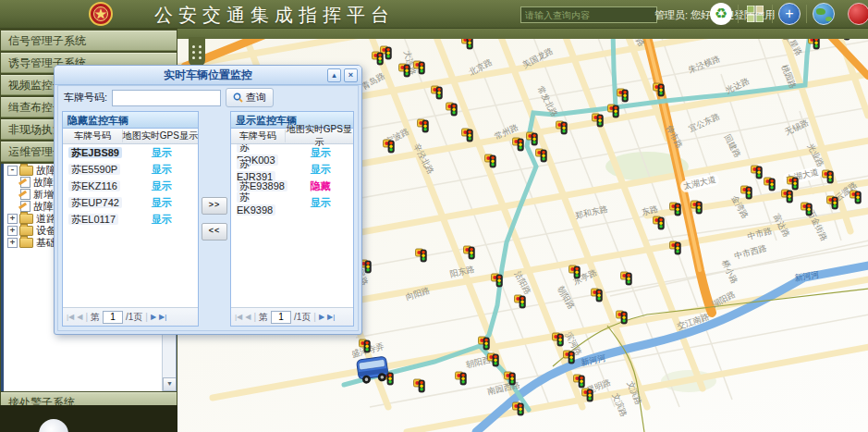 The width and height of the screenshot is (868, 432). Describe the element at coordinates (292, 218) in the screenshot. I see `shown-vehicles-panel: 显示监控车辆 车牌号码 地图实时GPS显示 苏EQK003显示苏EJR391显示…` at that location.